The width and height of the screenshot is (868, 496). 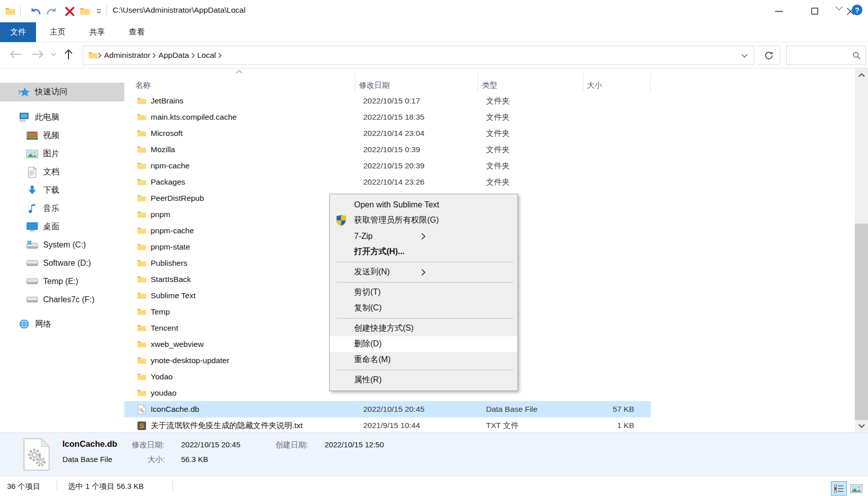 What do you see at coordinates (424, 272) in the screenshot?
I see `menu-item-send-to: 发送到(N)` at bounding box center [424, 272].